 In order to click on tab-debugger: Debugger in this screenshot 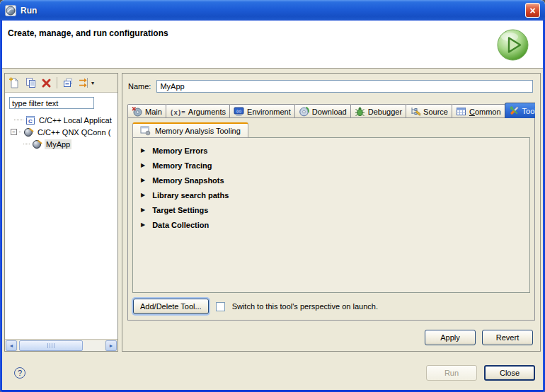, I will do `click(378, 111)`.